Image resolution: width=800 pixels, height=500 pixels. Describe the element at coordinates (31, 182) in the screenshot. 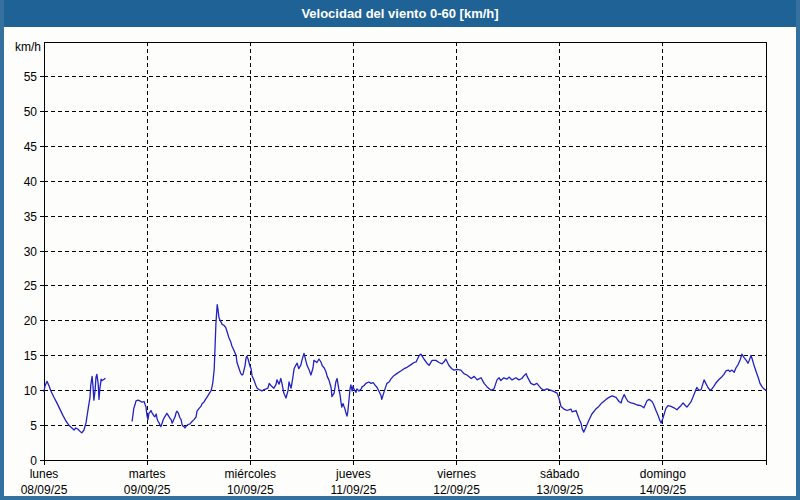

I see `y-tick-label: 40` at that location.